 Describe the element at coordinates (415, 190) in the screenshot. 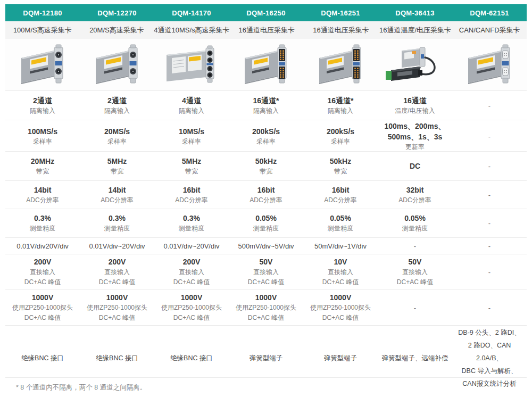

I see `spec-value: 32bit` at that location.